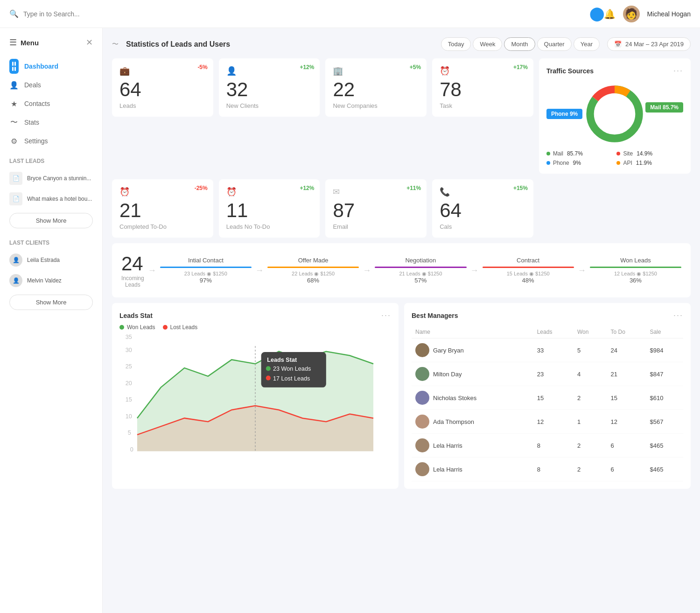 Image resolution: width=700 pixels, height=613 pixels. I want to click on sidebar-item-contacts: ★ Contacts, so click(51, 104).